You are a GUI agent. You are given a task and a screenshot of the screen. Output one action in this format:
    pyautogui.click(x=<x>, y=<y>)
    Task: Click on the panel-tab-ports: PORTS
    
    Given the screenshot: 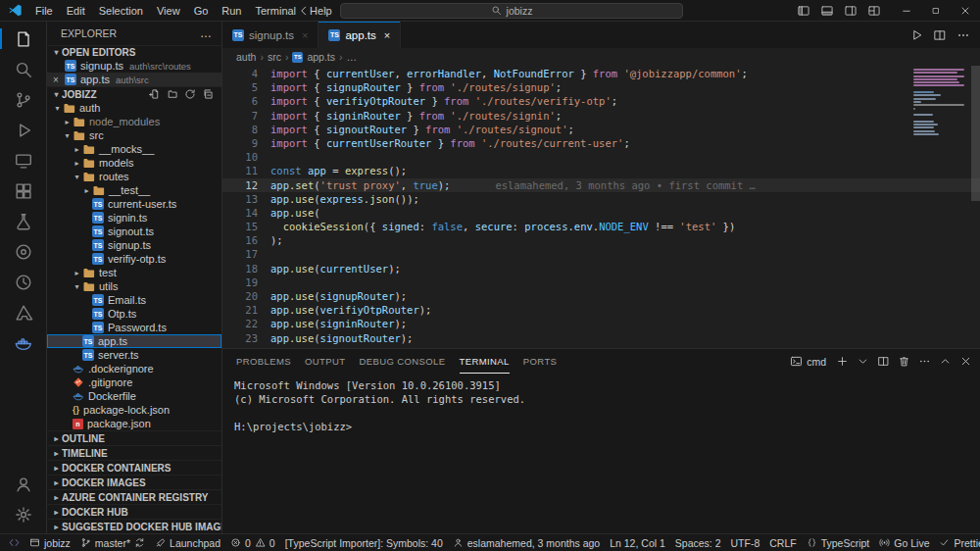 What is the action you would take?
    pyautogui.click(x=541, y=361)
    